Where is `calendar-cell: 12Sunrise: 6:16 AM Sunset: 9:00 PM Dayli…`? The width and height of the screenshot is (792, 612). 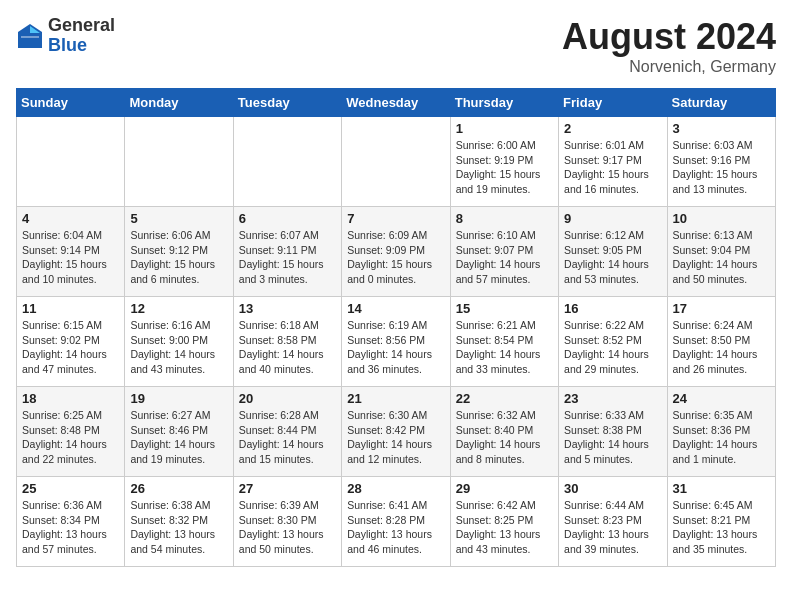 calendar-cell: 12Sunrise: 6:16 AM Sunset: 9:00 PM Dayli… is located at coordinates (179, 342).